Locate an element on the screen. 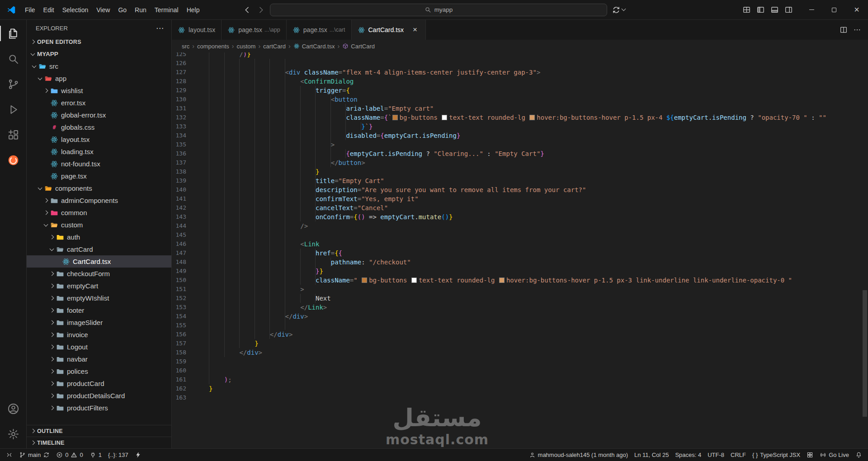 This screenshot has height=461, width=868. split-editor-button is located at coordinates (844, 30).